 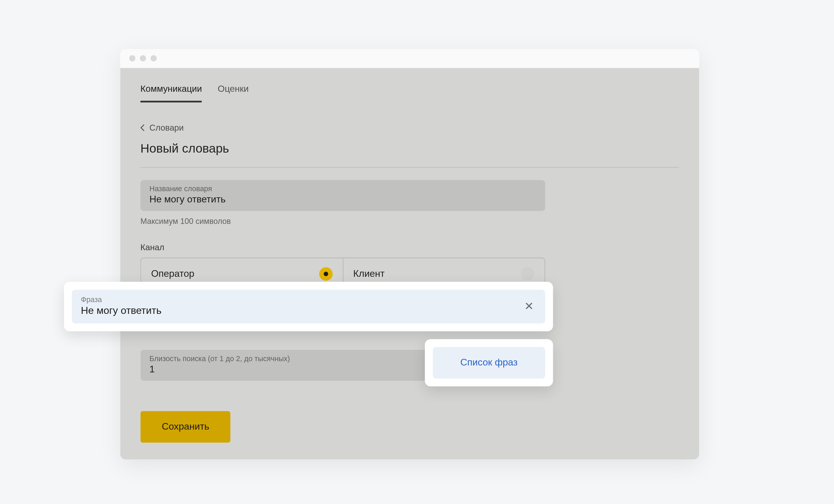 I want to click on phrase-value: Не могу ответить, so click(x=298, y=311).